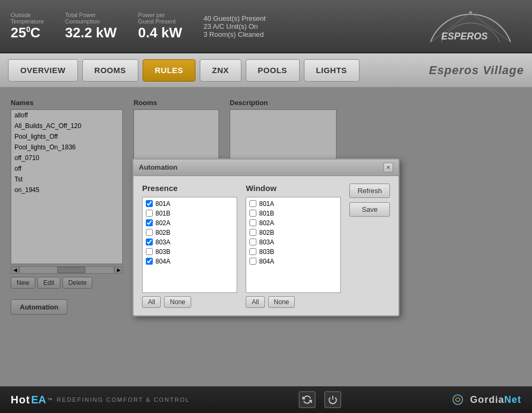  I want to click on property-title: Esperos Village, so click(476, 70).